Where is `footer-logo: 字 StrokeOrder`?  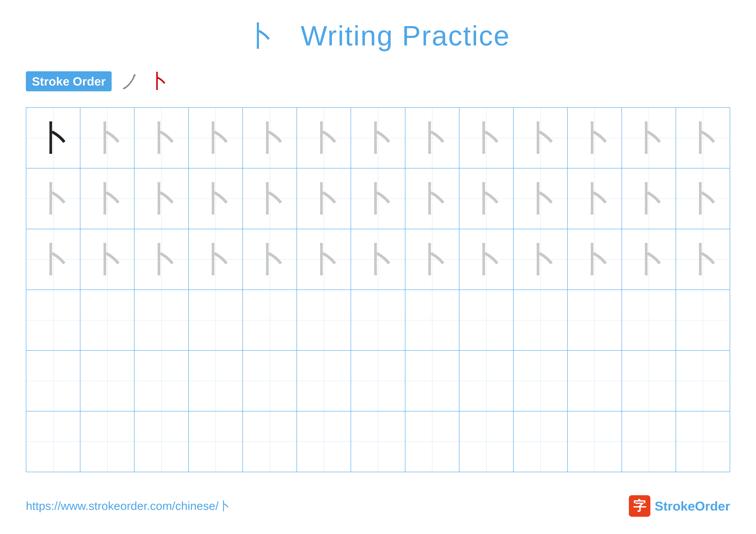
footer-logo: 字 StrokeOrder is located at coordinates (680, 506).